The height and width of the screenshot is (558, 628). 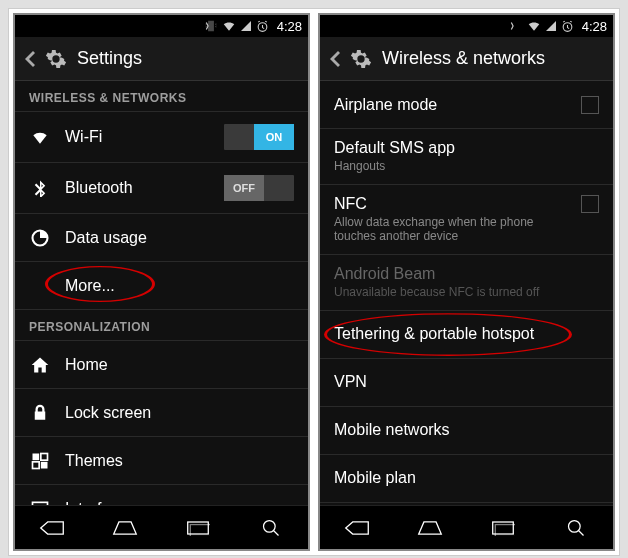 What do you see at coordinates (40, 365) in the screenshot?
I see `home-icon` at bounding box center [40, 365].